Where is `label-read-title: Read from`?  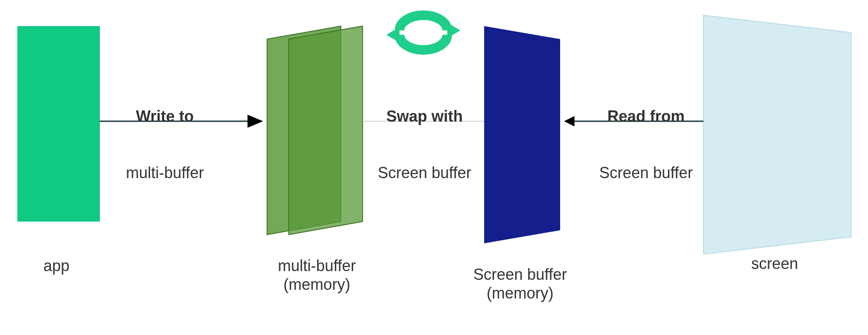 label-read-title: Read from is located at coordinates (646, 116).